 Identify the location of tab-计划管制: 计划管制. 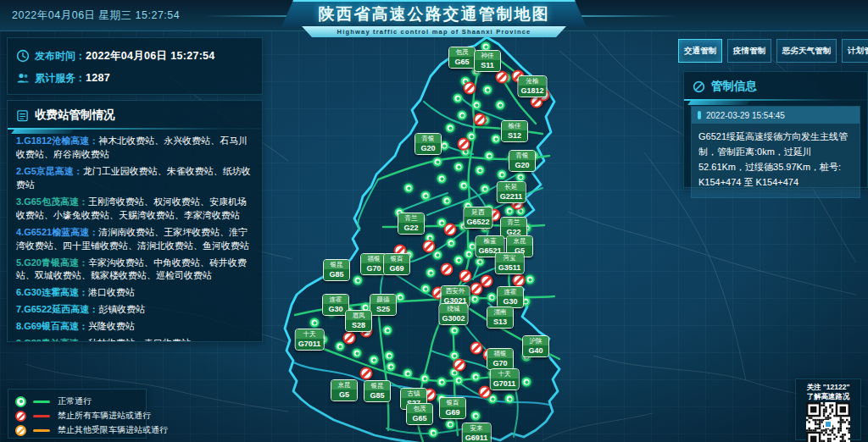
(854, 51).